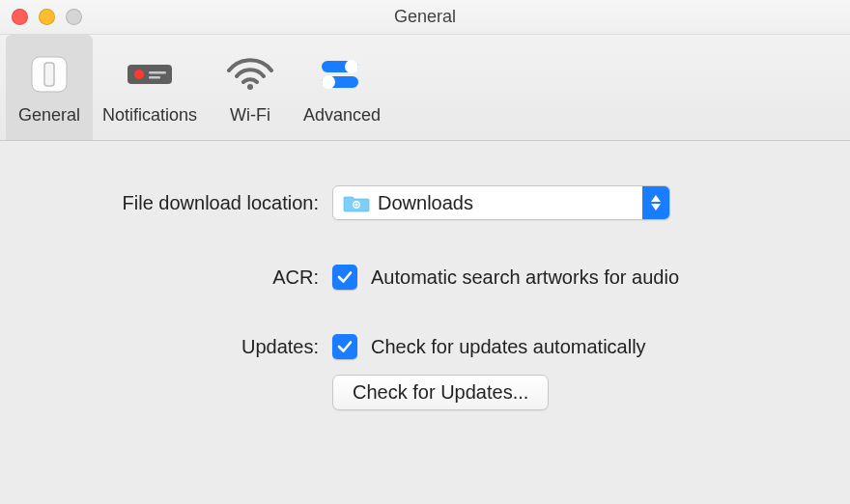  I want to click on tab-notifications-label: Notifications, so click(150, 116).